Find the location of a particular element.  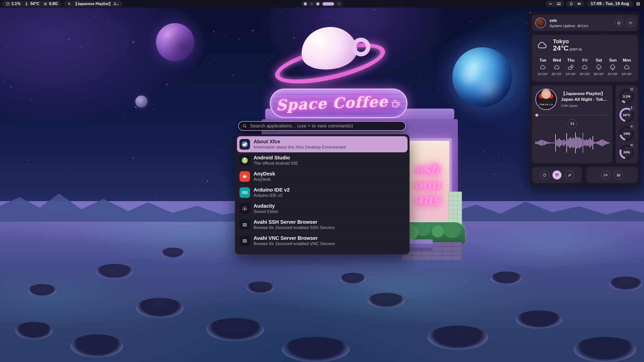

gear-icon: ⚙ is located at coordinates (619, 23).